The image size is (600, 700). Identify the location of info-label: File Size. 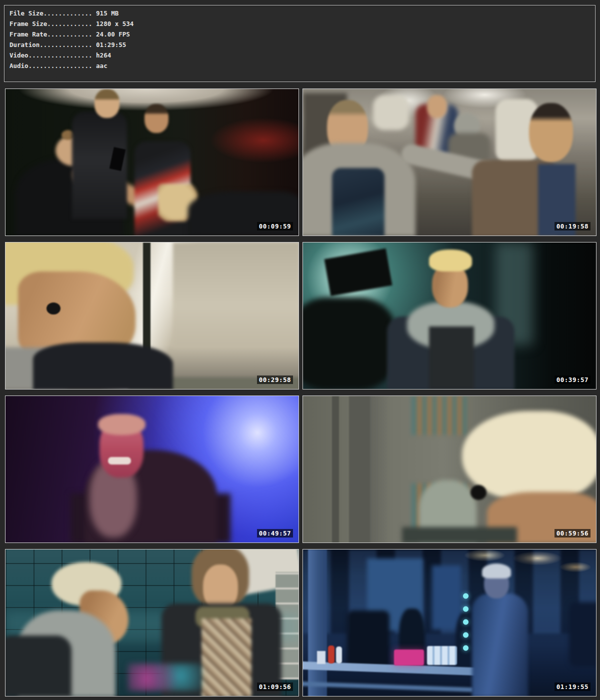
(26, 13).